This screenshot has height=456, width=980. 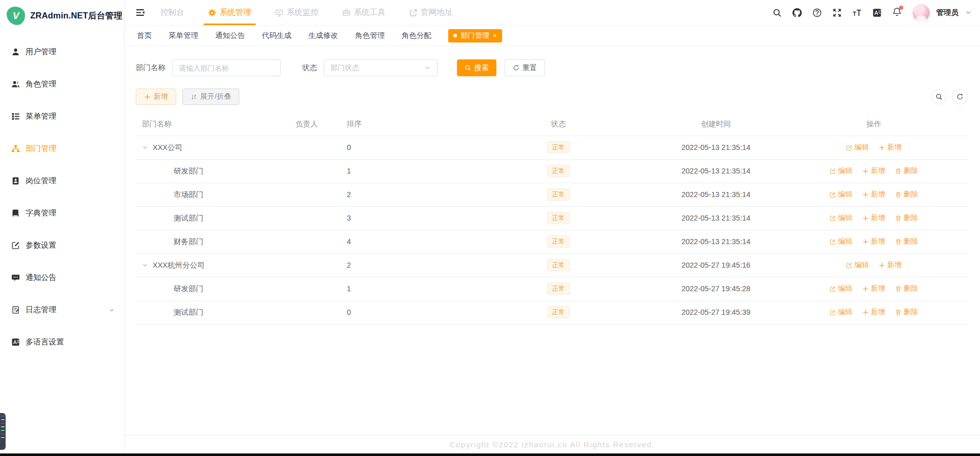 I want to click on fullscreen-icon, so click(x=837, y=13).